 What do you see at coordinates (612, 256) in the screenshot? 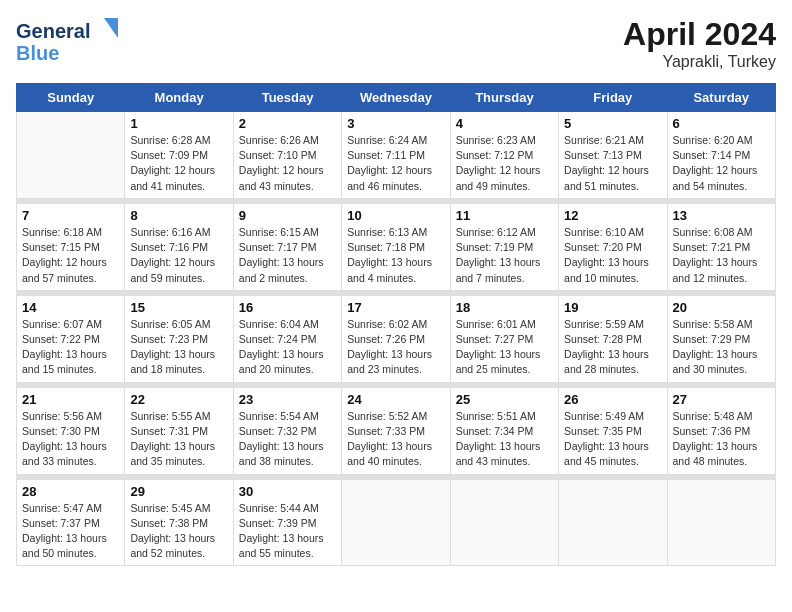
I see `day-info: Sunrise: 6:10 AMSunset: 7:20 PMDaylight:…` at bounding box center [612, 256].